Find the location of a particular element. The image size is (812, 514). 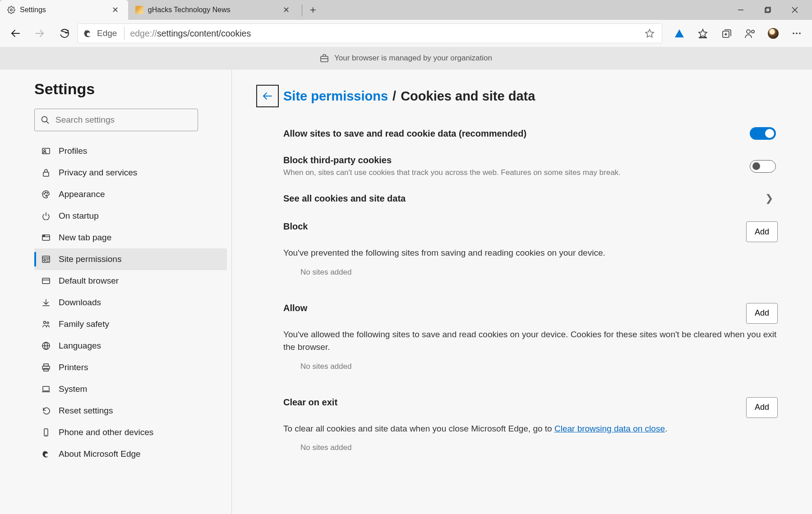

collections-button is located at coordinates (726, 33).